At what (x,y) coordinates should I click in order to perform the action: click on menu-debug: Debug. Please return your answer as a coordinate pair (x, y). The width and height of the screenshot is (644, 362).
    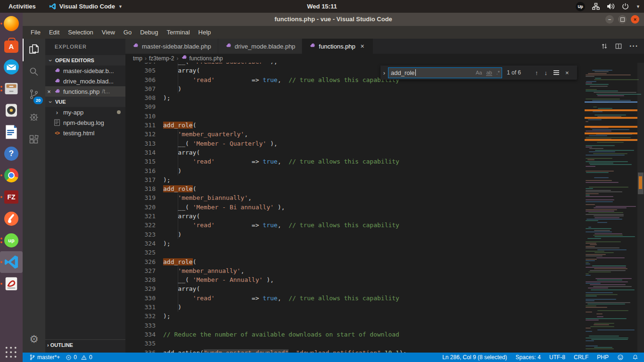
    Looking at the image, I should click on (149, 32).